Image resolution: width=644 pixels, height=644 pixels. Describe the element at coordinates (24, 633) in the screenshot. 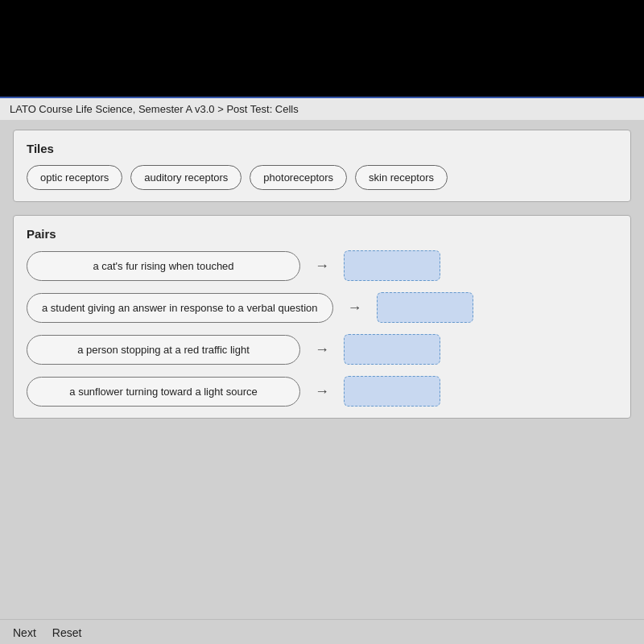

I see `next-button: Next` at that location.